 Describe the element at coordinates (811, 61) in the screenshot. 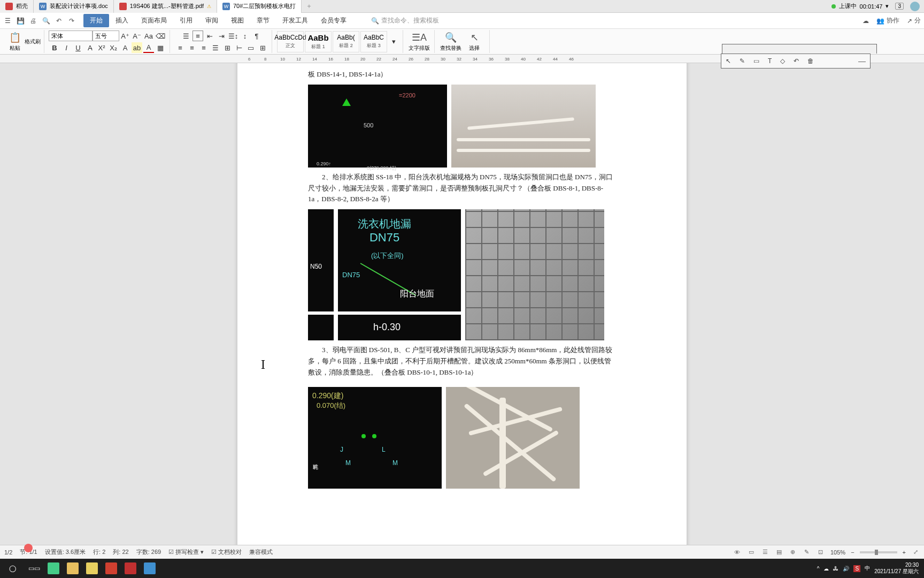

I see `delete-tool-icon: 🗑` at that location.